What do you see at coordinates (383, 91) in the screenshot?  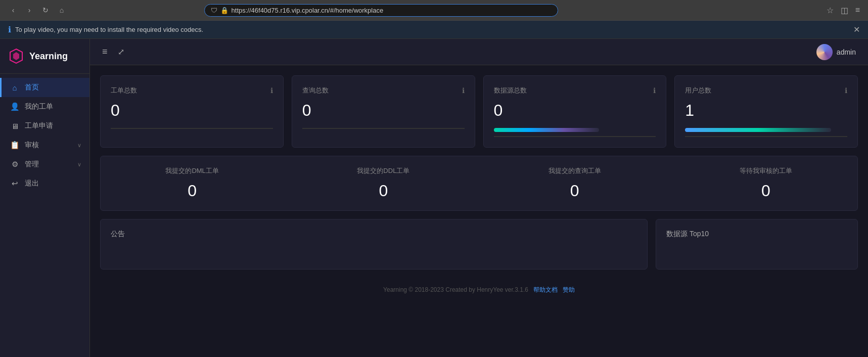 I see `stat-card-total-queries-header: 查询总数 ℹ` at bounding box center [383, 91].